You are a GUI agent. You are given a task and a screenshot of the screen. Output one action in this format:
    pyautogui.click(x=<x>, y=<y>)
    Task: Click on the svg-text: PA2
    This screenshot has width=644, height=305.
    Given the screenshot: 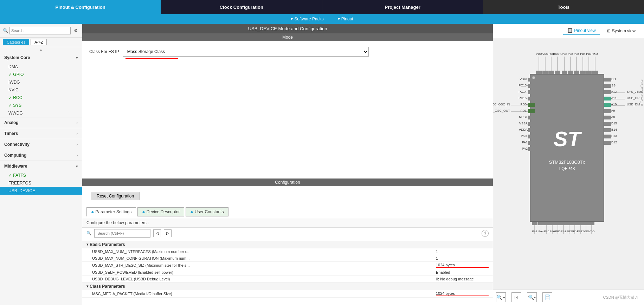 What is the action you would take?
    pyautogui.click(x=524, y=149)
    